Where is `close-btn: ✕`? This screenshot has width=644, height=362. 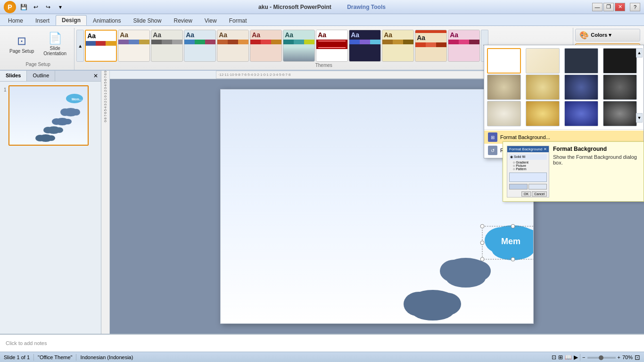
close-btn: ✕ is located at coordinates (620, 7).